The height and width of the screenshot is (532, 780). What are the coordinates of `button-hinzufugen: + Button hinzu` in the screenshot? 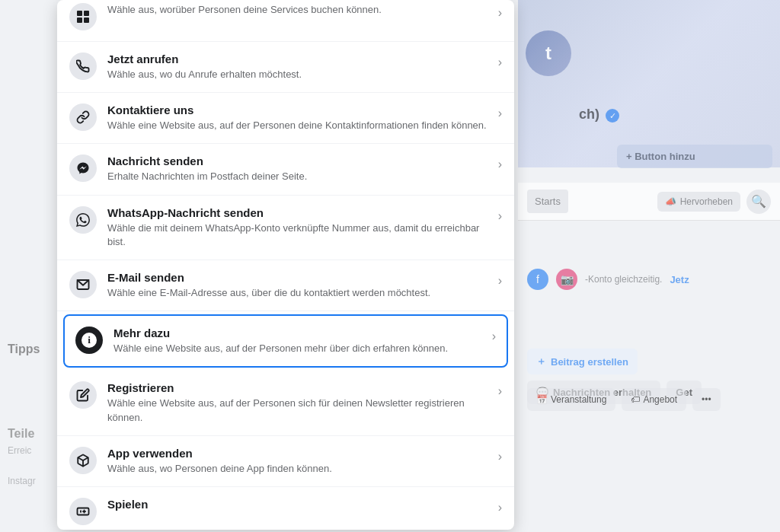 It's located at (695, 157).